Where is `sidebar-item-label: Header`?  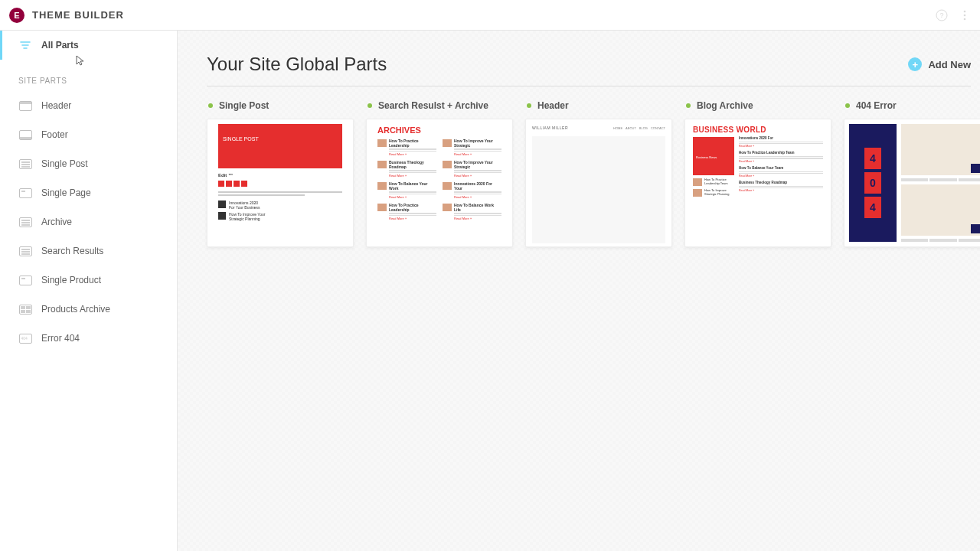 sidebar-item-label: Header is located at coordinates (57, 106).